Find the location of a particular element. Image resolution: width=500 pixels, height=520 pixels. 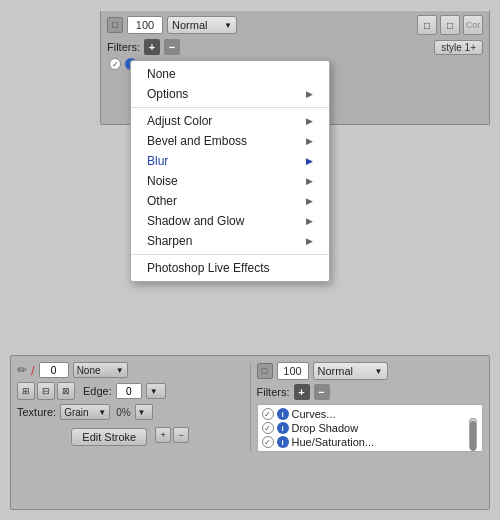

tex-pct-arrow: ▼ is located at coordinates (142, 412).